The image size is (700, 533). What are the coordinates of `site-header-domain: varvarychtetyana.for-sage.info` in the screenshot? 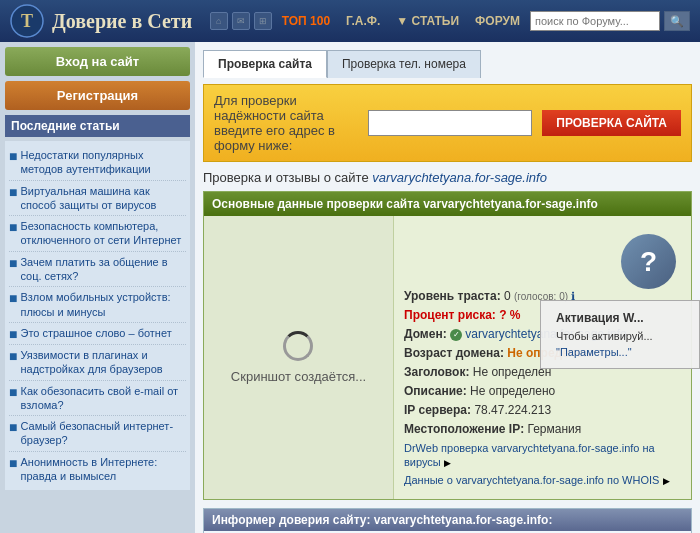 It's located at (460, 178).